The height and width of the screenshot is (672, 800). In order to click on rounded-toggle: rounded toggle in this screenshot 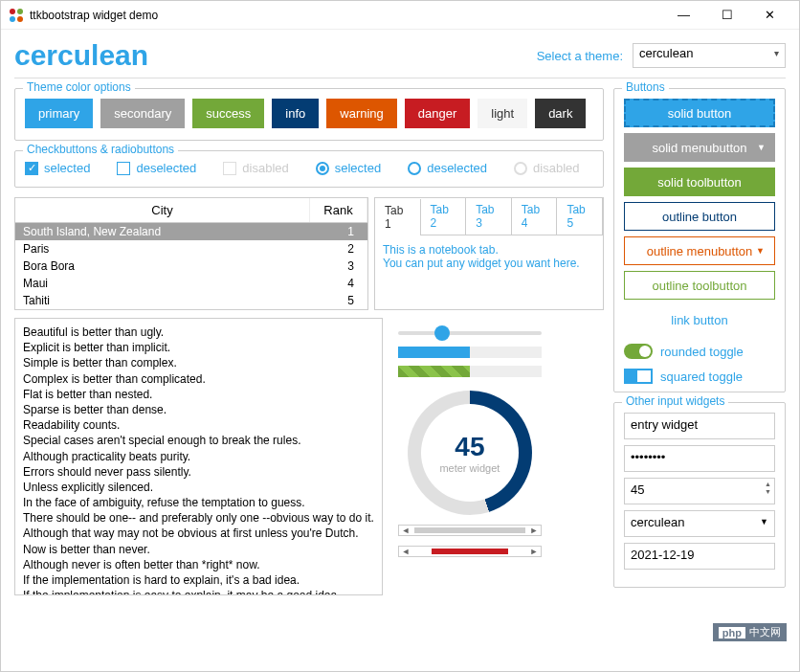, I will do `click(700, 351)`.